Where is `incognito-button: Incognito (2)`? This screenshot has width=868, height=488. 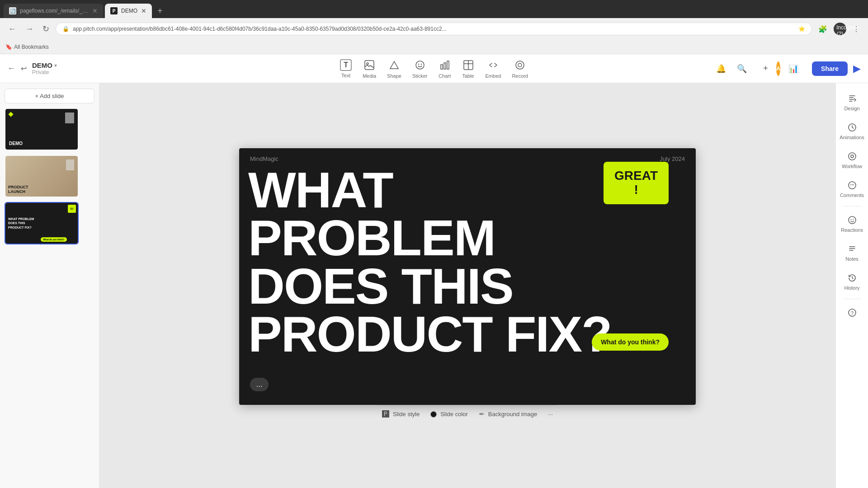
incognito-button: Incognito (2) is located at coordinates (840, 29).